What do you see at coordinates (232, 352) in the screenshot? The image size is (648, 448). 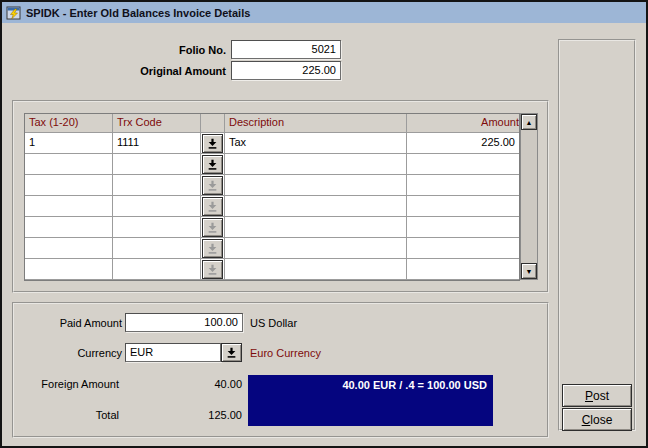 I see `currency-lov-dropdown-button` at bounding box center [232, 352].